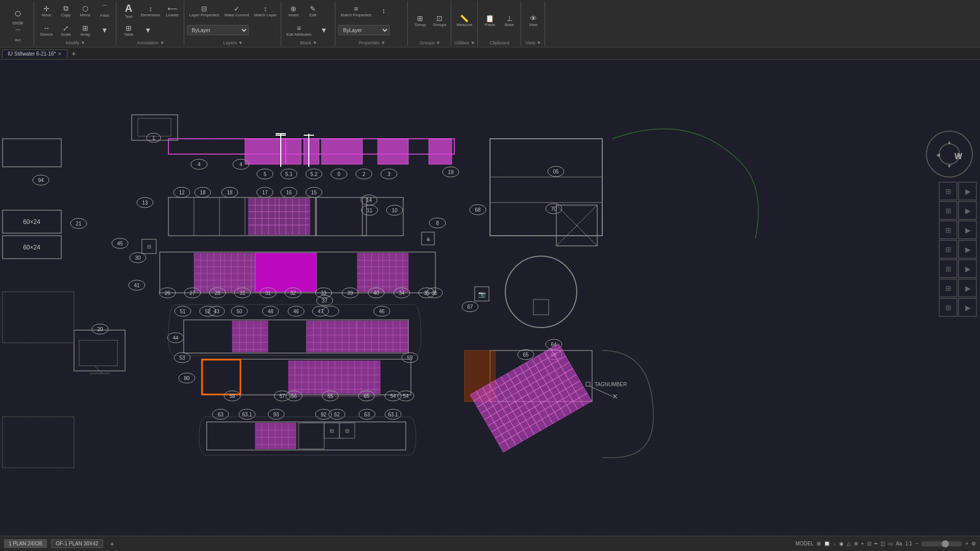  I want to click on paste-button: 📋Paste, so click(490, 20).